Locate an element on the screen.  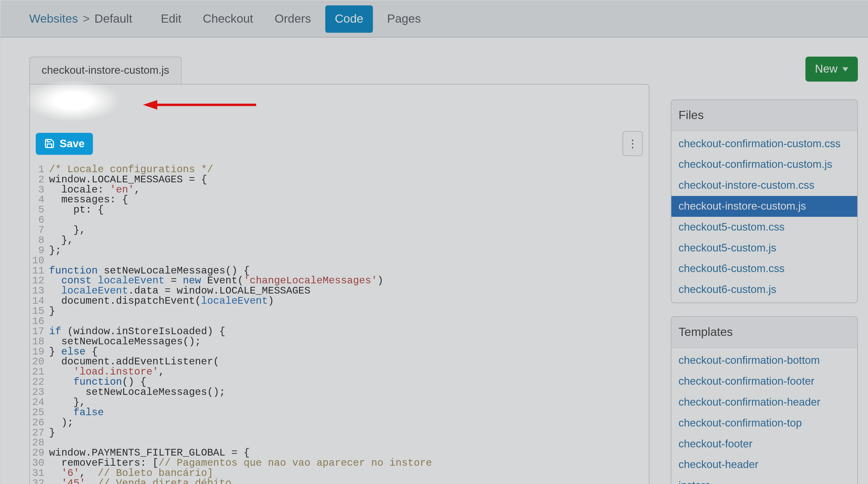
breadcrumb-current: Default is located at coordinates (113, 19).